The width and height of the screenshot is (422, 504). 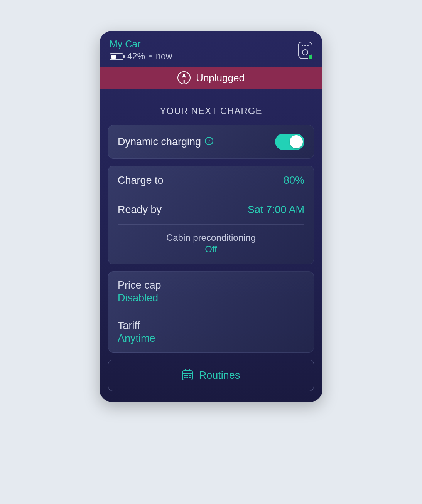 I want to click on charge-to-value: 80%, so click(x=294, y=180).